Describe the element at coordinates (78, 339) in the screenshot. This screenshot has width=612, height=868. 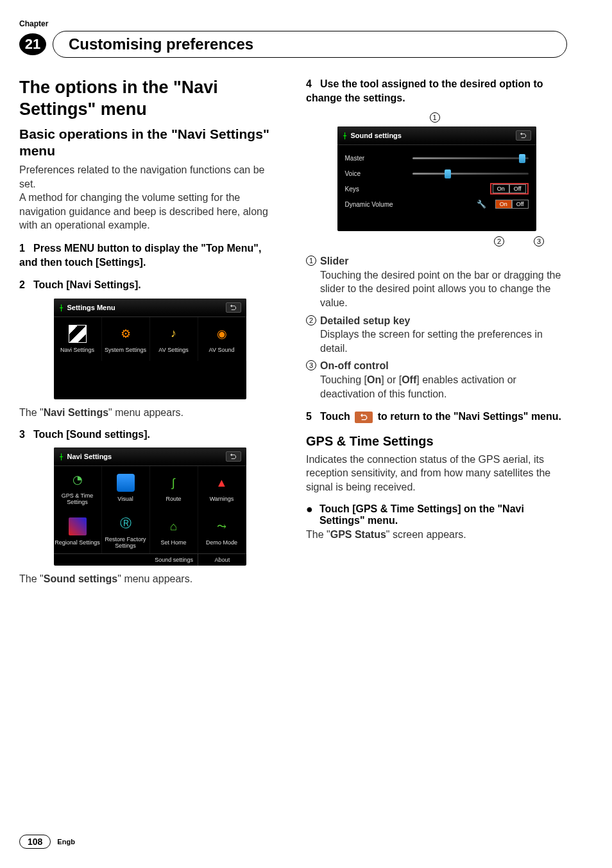
I see `navi-settings-cell: Navi Settings` at that location.